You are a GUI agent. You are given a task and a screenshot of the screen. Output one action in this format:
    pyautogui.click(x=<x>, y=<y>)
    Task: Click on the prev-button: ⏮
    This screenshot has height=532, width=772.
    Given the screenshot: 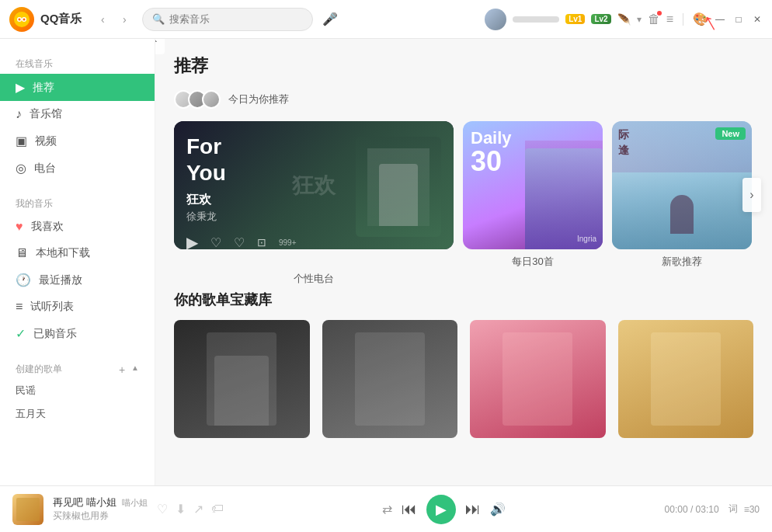 What is the action you would take?
    pyautogui.click(x=409, y=509)
    